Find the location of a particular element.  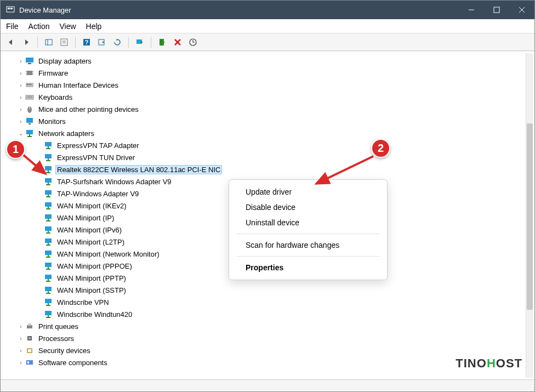

tree-category-label: Monitors is located at coordinates (52, 122).